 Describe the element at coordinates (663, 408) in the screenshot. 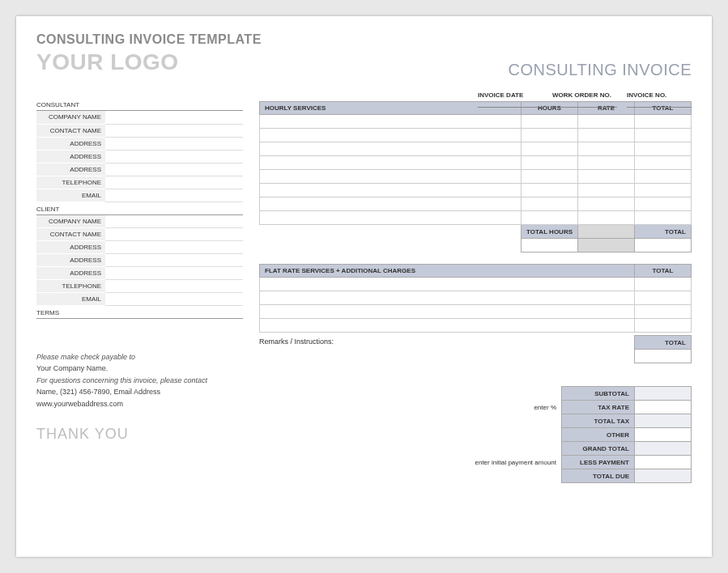

I see `tax-rate-value` at that location.